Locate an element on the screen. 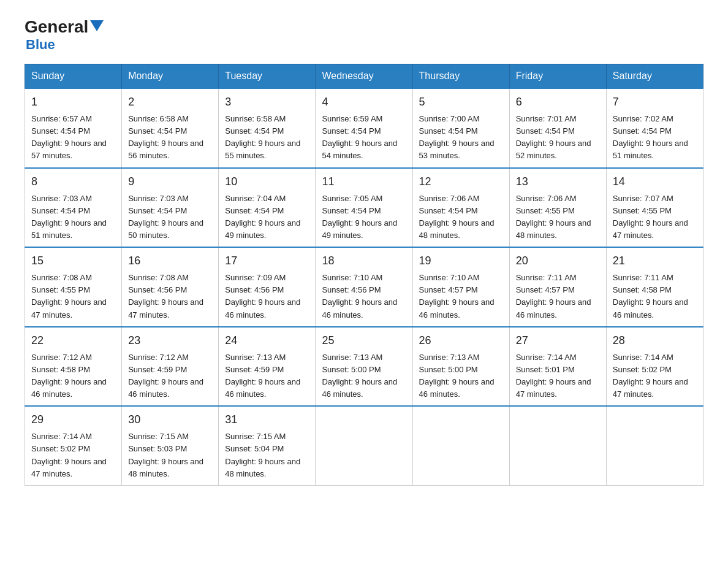 Image resolution: width=728 pixels, height=563 pixels. day-info: Sunrise: 6:57 AMSunset: 4:54 PMDaylight:… is located at coordinates (74, 137).